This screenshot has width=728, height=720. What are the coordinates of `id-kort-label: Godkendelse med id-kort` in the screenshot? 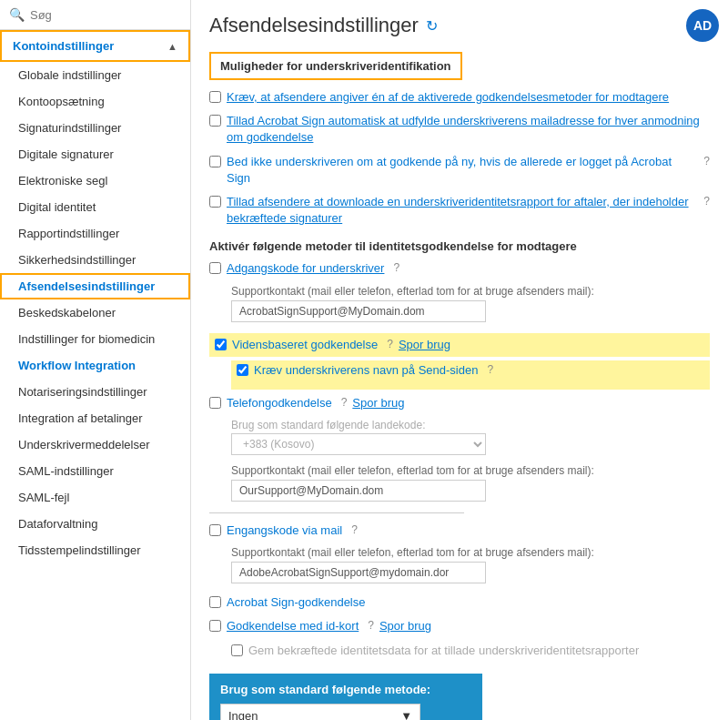 It's located at (293, 626).